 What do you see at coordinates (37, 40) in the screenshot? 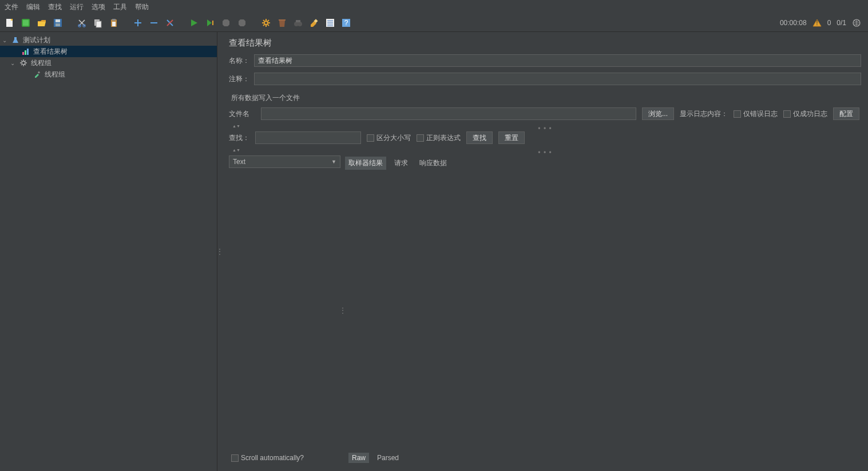
I see `tree-label: 测试计划` at bounding box center [37, 40].